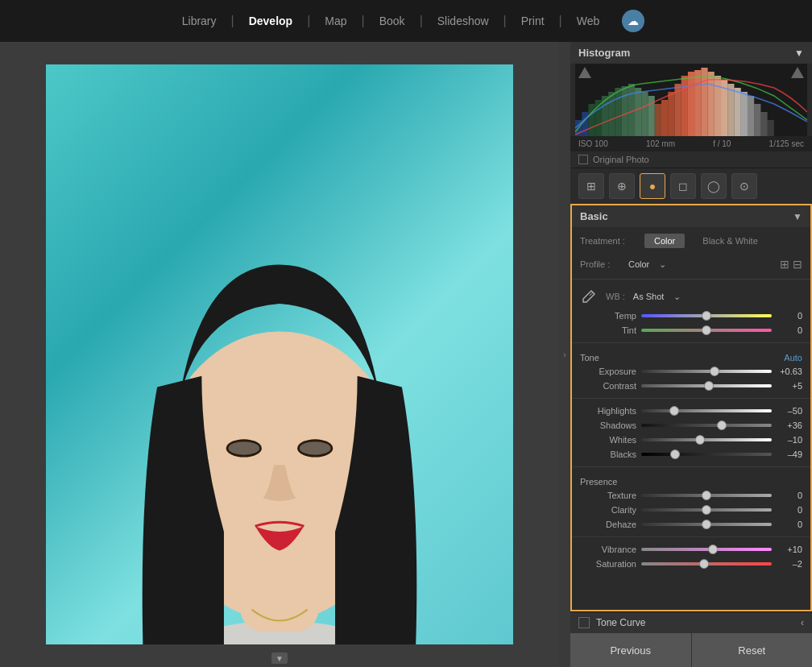 This screenshot has width=812, height=667. What do you see at coordinates (533, 21) in the screenshot?
I see `nav-print: Print` at bounding box center [533, 21].